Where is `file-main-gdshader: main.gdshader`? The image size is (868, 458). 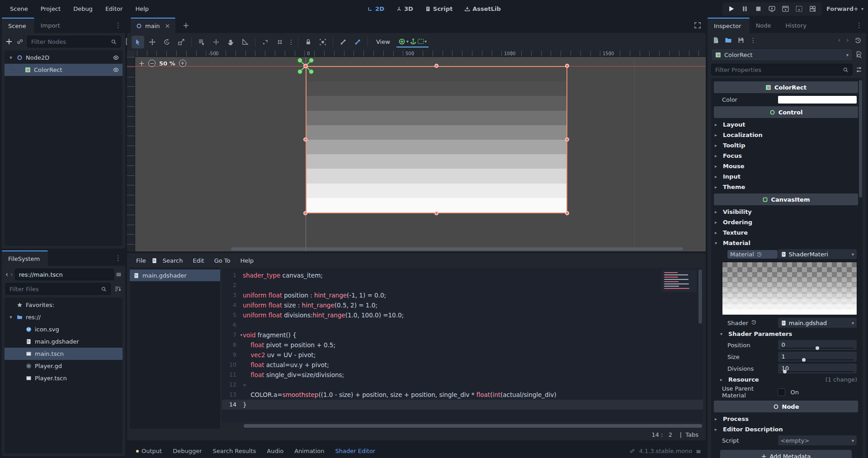 file-main-gdshader: main.gdshader is located at coordinates (63, 342).